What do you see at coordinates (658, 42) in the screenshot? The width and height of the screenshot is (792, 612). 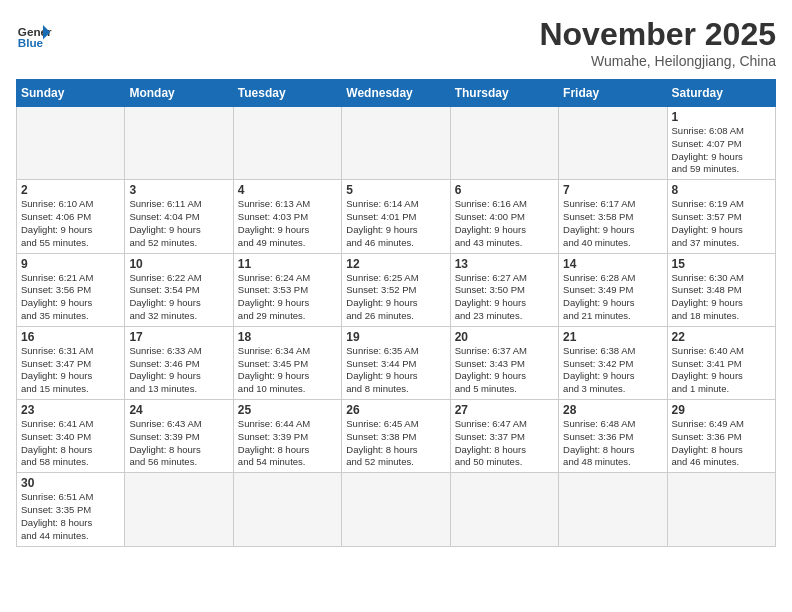 I see `title-block: November 2025 Wumahe, Heilongjiang, Chin…` at bounding box center [658, 42].